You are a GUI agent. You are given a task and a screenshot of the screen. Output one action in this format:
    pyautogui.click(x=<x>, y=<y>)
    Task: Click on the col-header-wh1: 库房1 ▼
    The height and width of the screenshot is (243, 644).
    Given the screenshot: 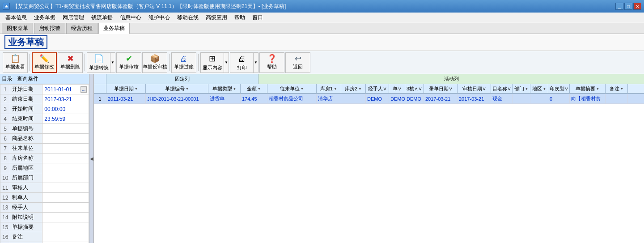 What is the action you would take?
    pyautogui.click(x=329, y=89)
    